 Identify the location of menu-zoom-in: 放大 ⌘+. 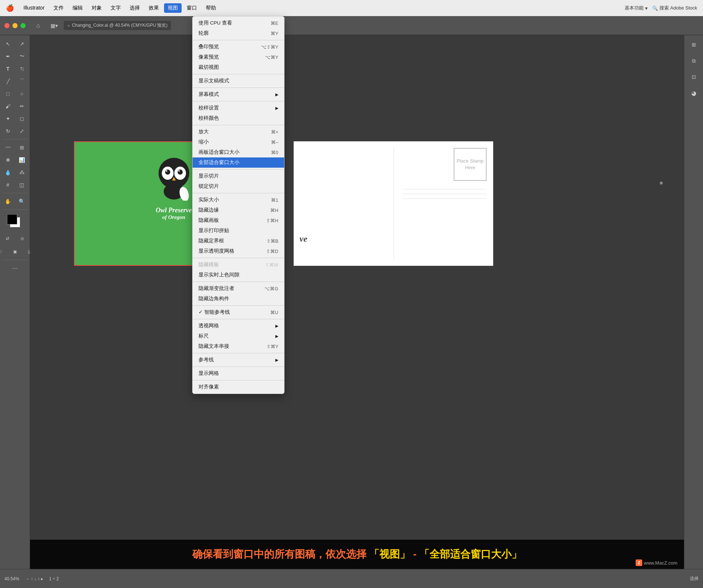
(238, 132).